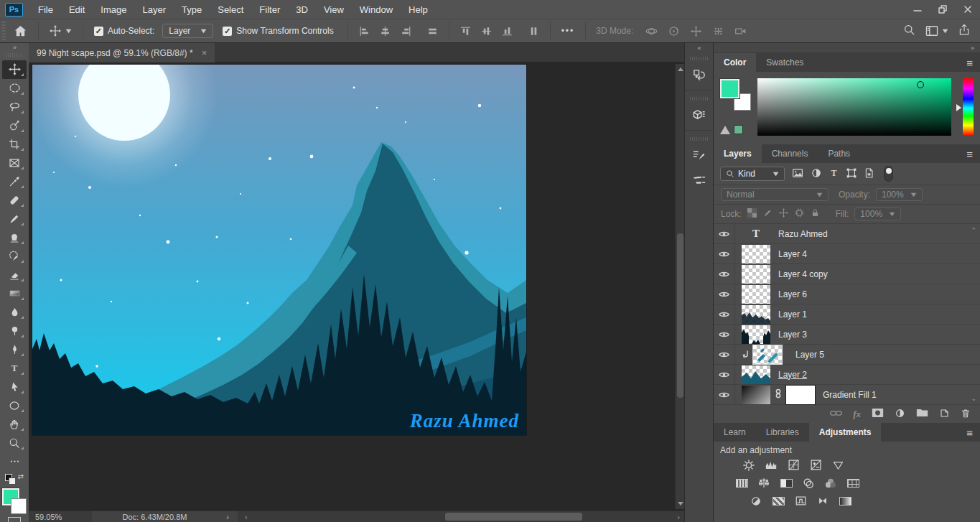  Describe the element at coordinates (19, 506) in the screenshot. I see `background-color-swatch` at that location.